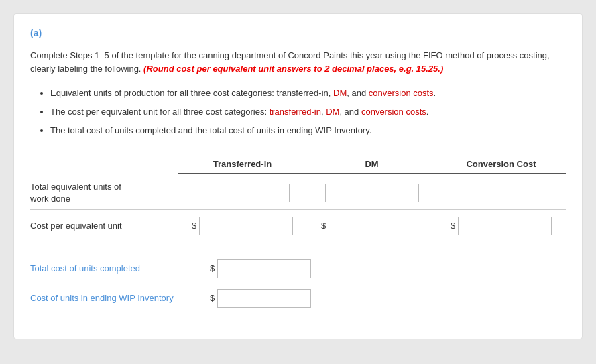 This screenshot has width=596, height=364. I want to click on bullet-list: Equivalent units of production for all t…, so click(298, 113).